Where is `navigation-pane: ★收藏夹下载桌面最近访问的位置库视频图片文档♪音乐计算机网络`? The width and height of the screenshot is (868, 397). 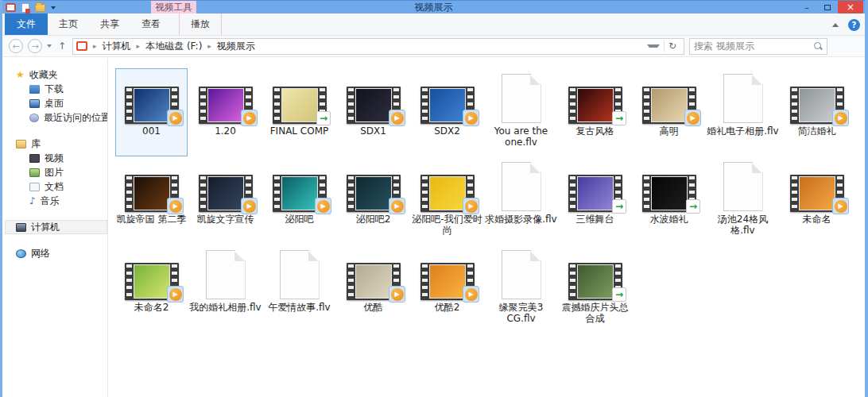
navigation-pane: ★收藏夹下载桌面最近访问的位置库视频图片文档♪音乐计算机网络 is located at coordinates (56, 227).